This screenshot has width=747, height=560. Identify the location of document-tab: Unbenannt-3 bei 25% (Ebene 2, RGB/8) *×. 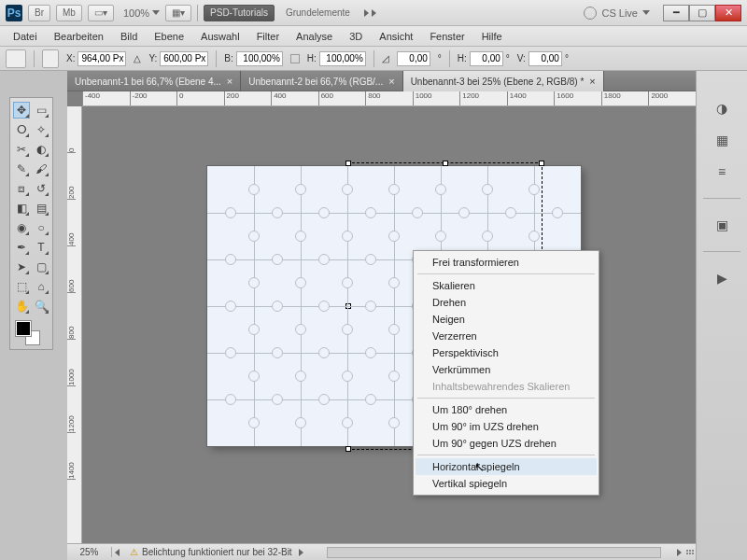
(504, 81).